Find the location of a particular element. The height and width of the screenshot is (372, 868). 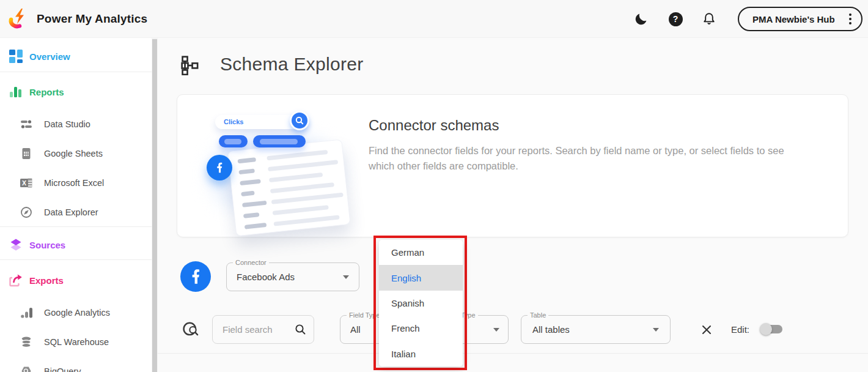

sidebar-scrollbar is located at coordinates (155, 205).